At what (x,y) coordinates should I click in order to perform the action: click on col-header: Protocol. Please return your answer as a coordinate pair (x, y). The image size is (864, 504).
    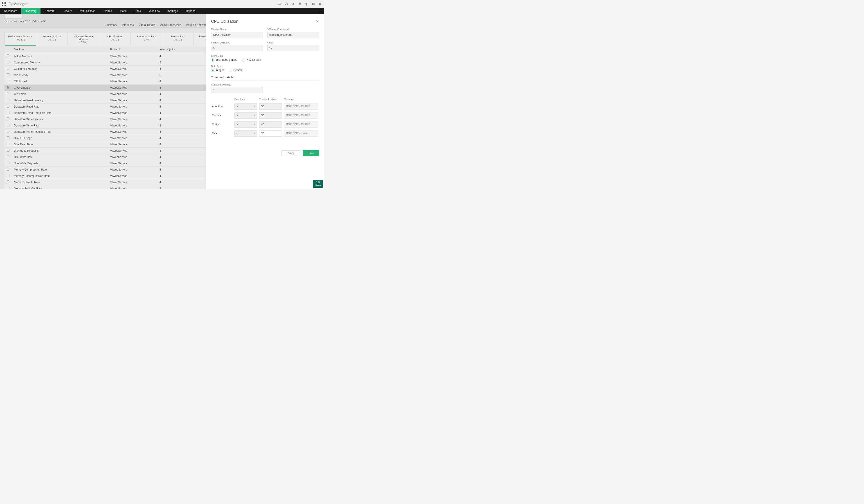
    Looking at the image, I should click on (132, 50).